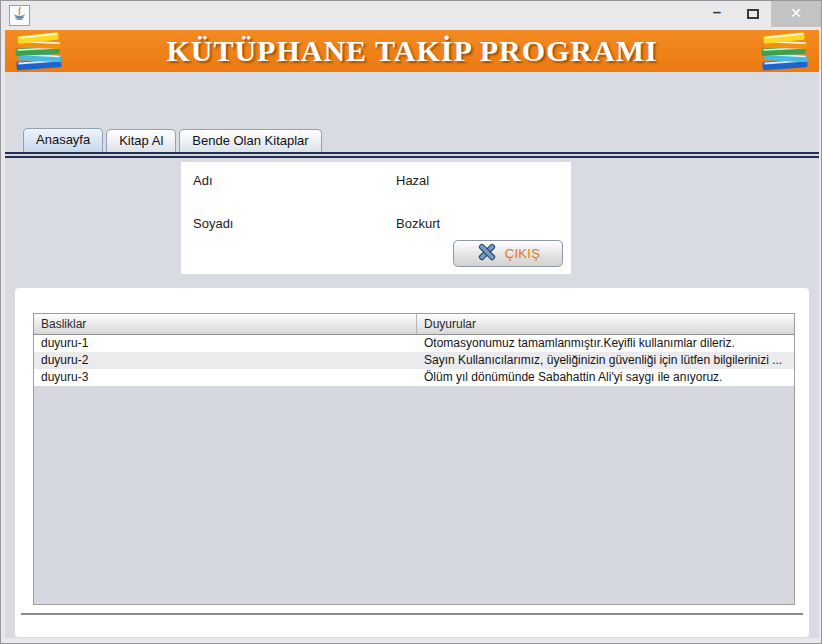  I want to click on cell-text: Ölüm yıl dönümünde Sabahattin Ali'yi say…, so click(606, 378).